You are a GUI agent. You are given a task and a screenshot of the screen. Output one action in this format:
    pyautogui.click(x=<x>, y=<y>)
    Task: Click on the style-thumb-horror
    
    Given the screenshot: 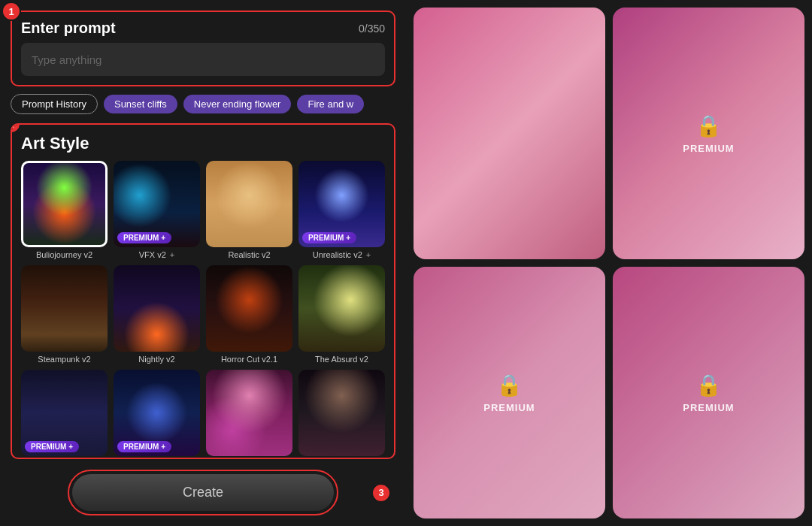 What is the action you would take?
    pyautogui.click(x=341, y=413)
    